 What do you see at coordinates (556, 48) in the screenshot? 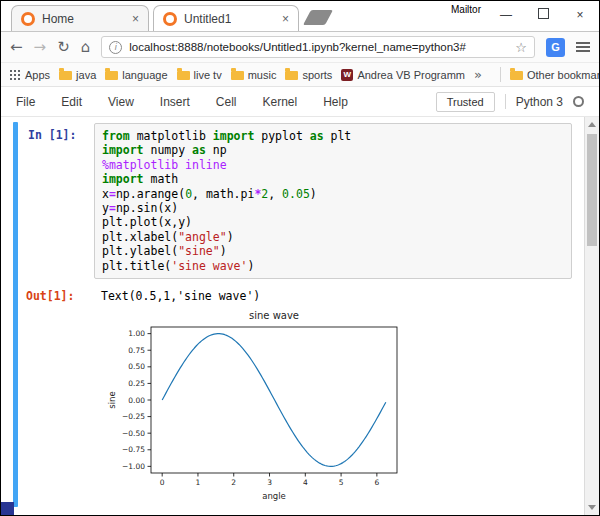
I see `google-button: G` at bounding box center [556, 48].